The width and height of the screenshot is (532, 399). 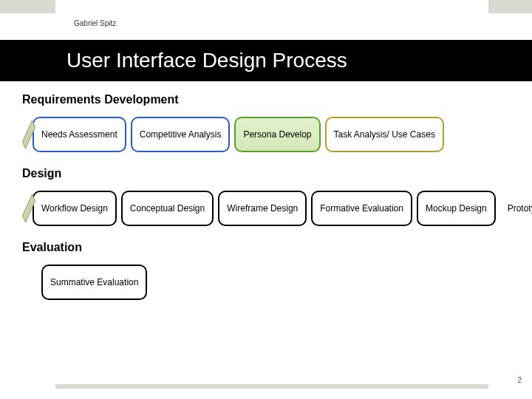 I want to click on slide-title: User Interface Design Process, so click(x=207, y=61).